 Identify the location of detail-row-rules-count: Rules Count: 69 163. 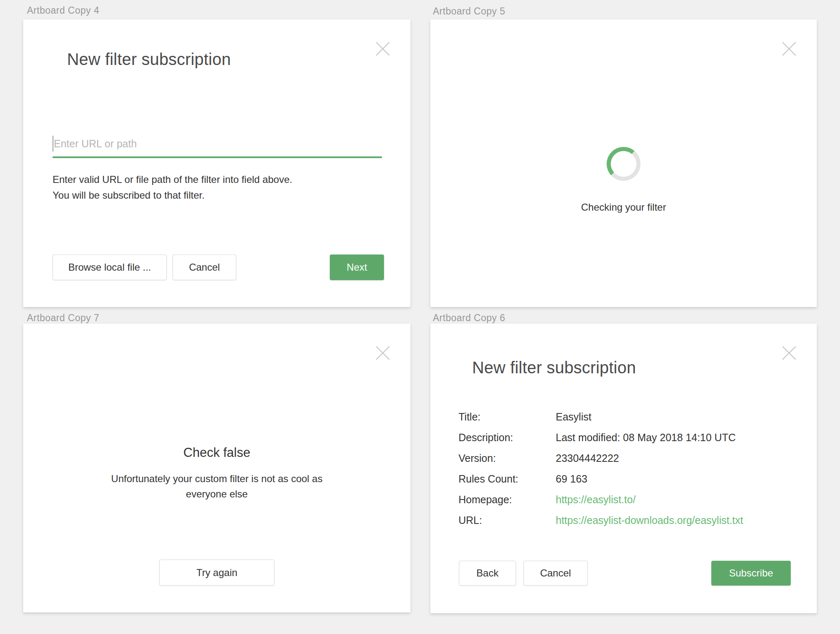
(624, 479).